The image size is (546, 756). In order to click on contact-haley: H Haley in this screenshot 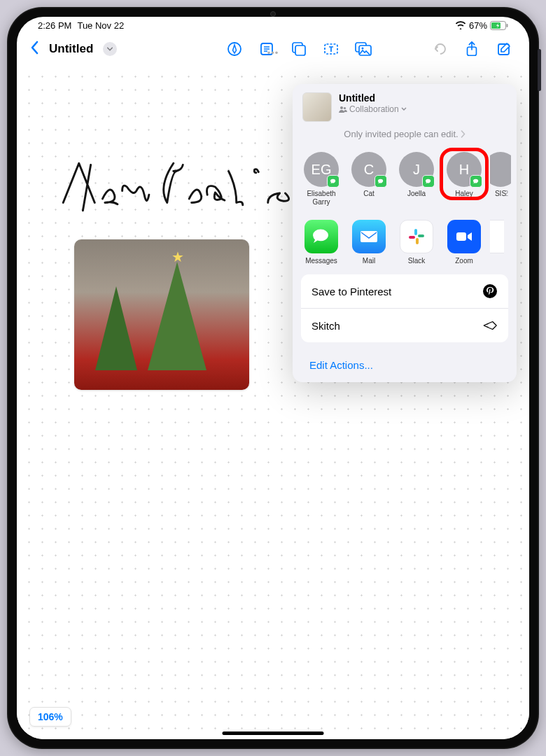, I will do `click(464, 179)`.